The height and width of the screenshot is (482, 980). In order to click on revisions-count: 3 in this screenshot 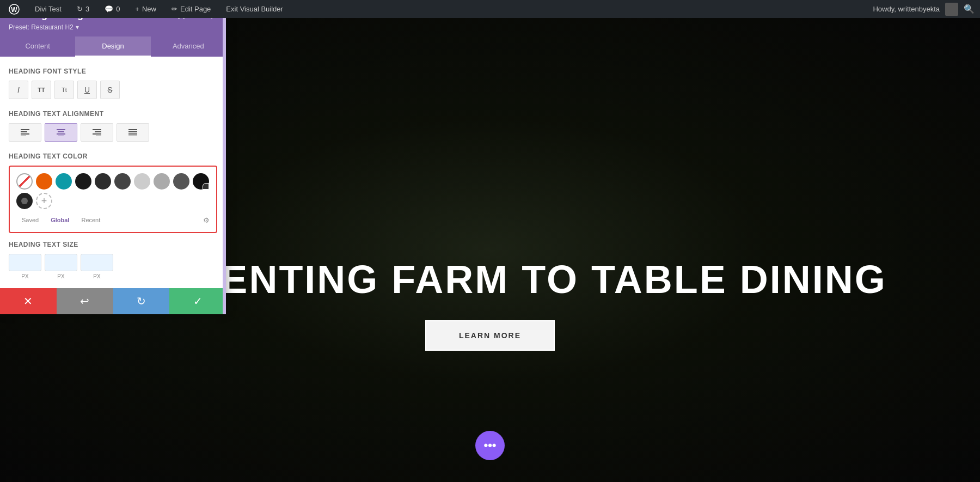, I will do `click(87, 9)`.